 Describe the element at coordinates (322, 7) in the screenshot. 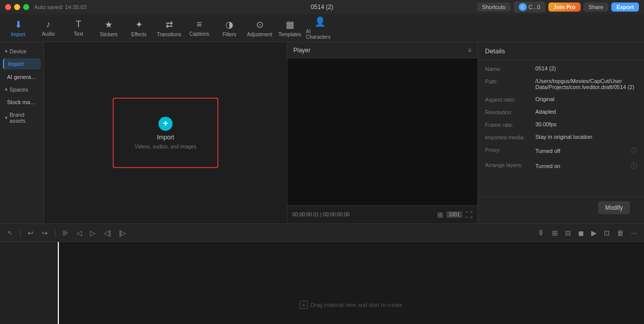

I see `titlebar: Auto saved: 14:35:03 0514 (2) Shortcuts …` at that location.